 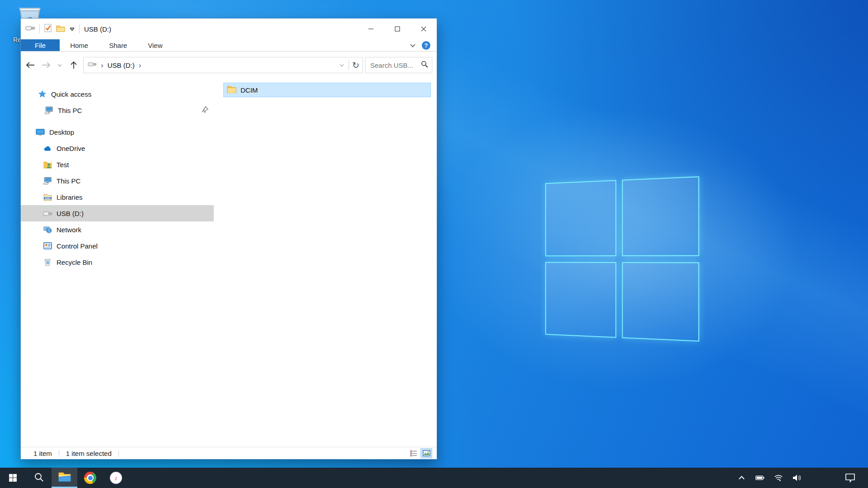 What do you see at coordinates (64, 478) in the screenshot?
I see `taskbar-file-explorer-button` at bounding box center [64, 478].